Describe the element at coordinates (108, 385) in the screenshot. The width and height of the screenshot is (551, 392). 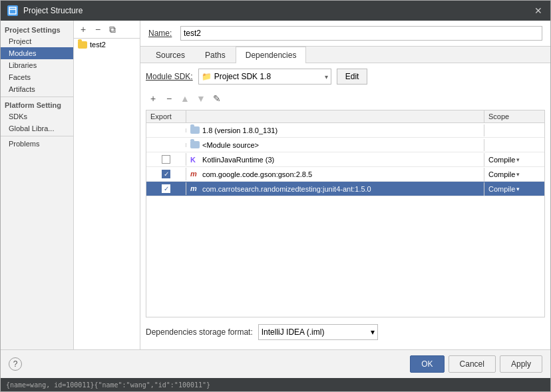
I see `status-text: {name=wang, id=100011}{"name":"wang","id…` at that location.